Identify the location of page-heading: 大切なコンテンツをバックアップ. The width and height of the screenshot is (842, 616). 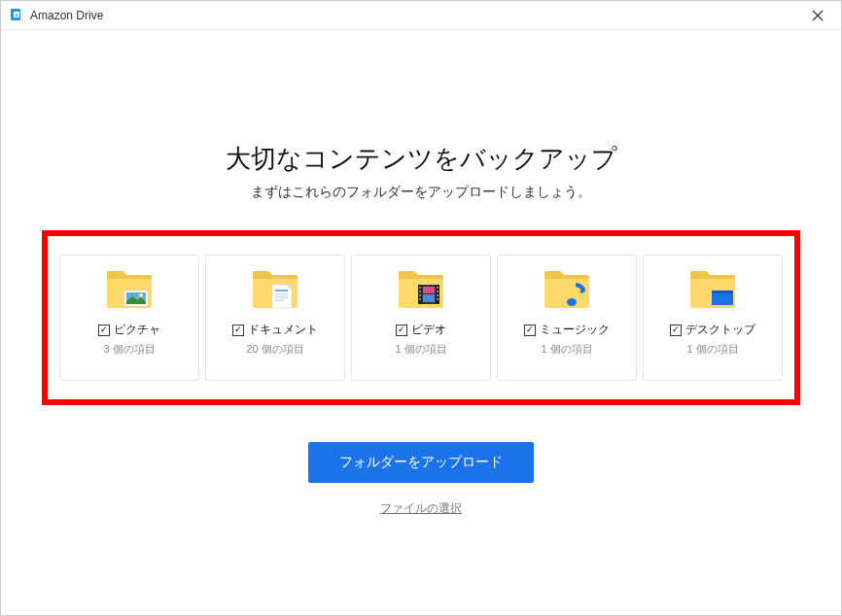
(422, 159).